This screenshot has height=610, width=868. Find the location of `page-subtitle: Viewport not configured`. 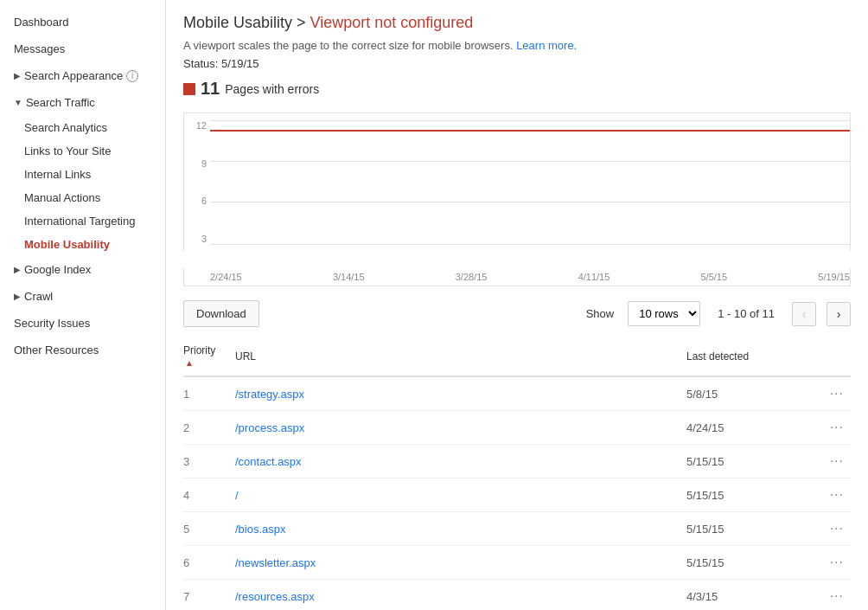

page-subtitle: Viewport not configured is located at coordinates (393, 22).